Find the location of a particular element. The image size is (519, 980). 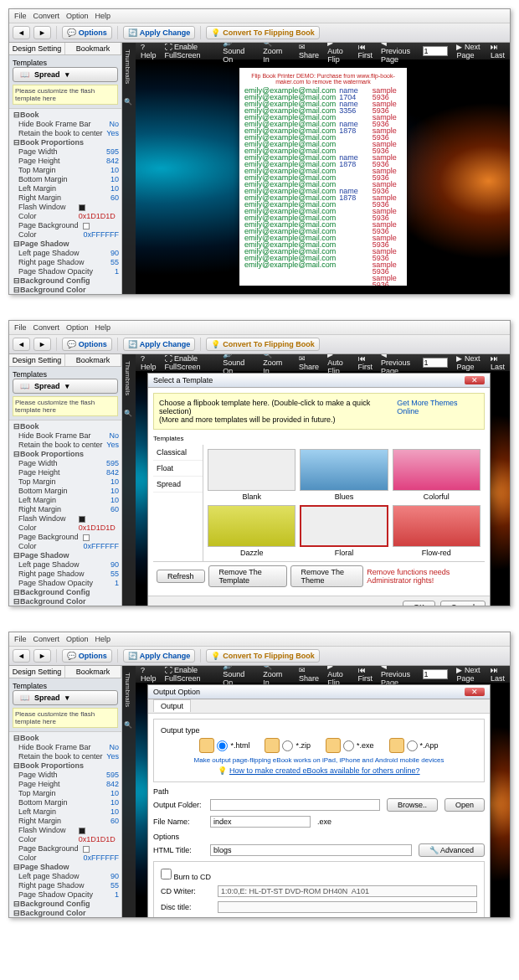

toolbar: ◄ ► 💬 Options 🔄 Apply Change 💡 Convert T… is located at coordinates (260, 34).